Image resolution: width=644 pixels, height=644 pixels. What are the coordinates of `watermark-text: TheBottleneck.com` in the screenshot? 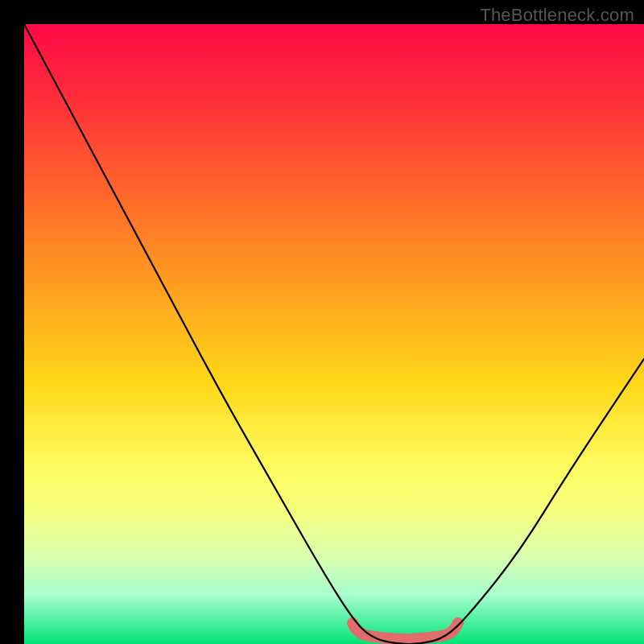 It's located at (557, 15).